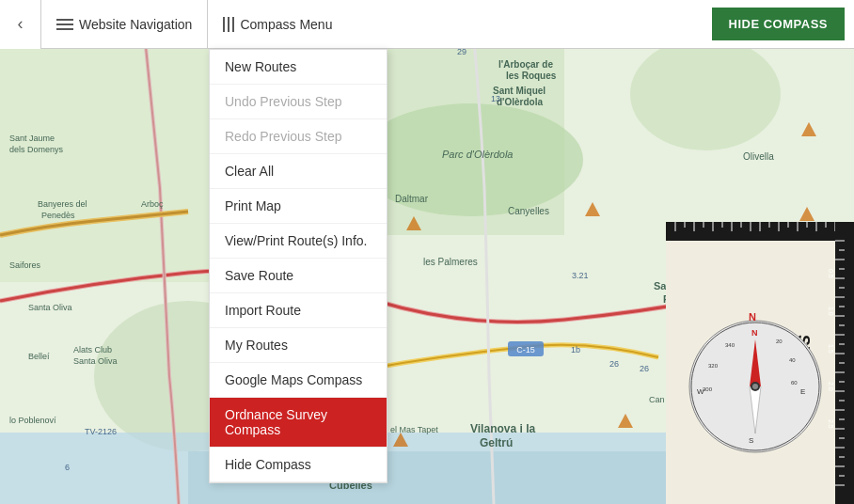 This screenshot has width=854, height=504. What do you see at coordinates (92, 350) in the screenshot?
I see `svg-text: Alats Club` at bounding box center [92, 350].